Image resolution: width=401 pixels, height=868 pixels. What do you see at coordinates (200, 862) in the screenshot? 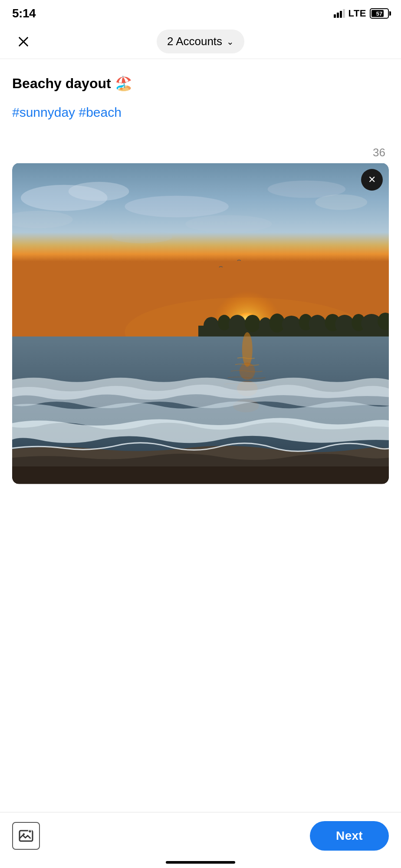
I see `home-indicator` at bounding box center [200, 862].